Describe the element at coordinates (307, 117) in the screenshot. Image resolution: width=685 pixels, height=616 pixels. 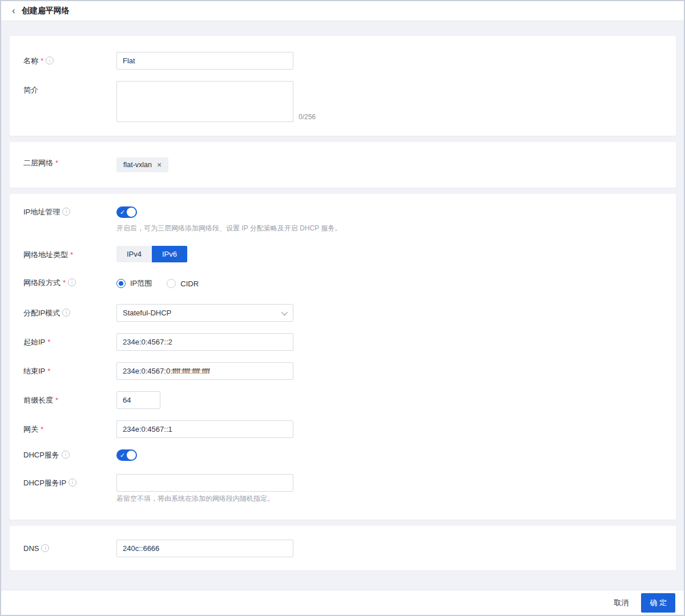
I see `char-counter: 0/256` at that location.